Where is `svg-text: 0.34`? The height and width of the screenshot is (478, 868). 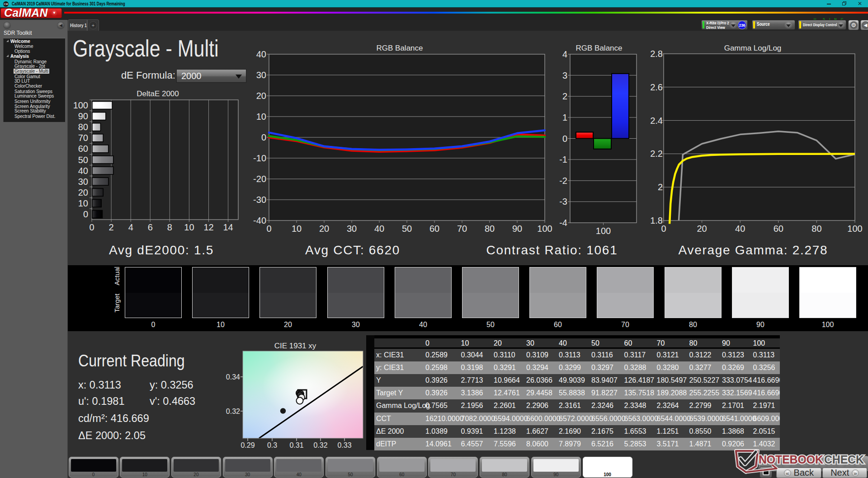 svg-text: 0.34 is located at coordinates (233, 377).